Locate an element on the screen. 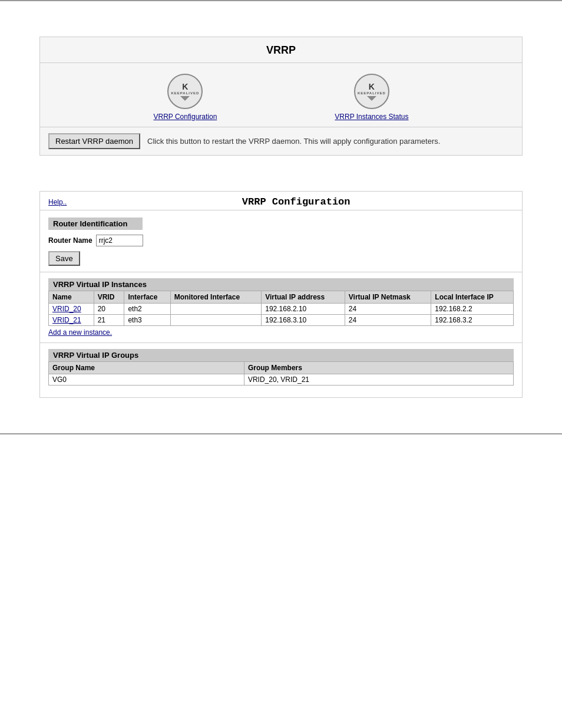  vrrp-config-icon-item: K KEEPALIVED VRRP Configuration is located at coordinates (185, 97).